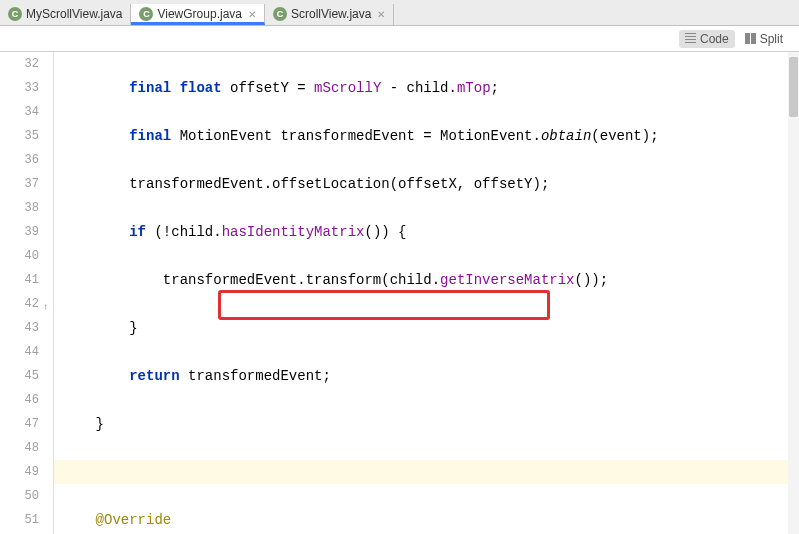 The width and height of the screenshot is (799, 534). What do you see at coordinates (430, 520) in the screenshot?
I see `code-line: @Override` at bounding box center [430, 520].